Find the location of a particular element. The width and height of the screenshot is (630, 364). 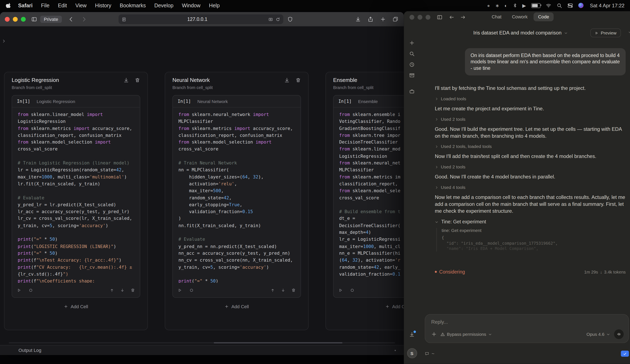

attach-button is located at coordinates (434, 334).